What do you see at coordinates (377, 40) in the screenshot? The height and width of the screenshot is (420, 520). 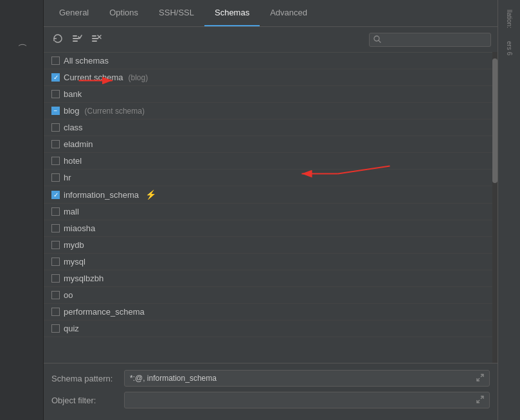 I see `search-icon` at bounding box center [377, 40].